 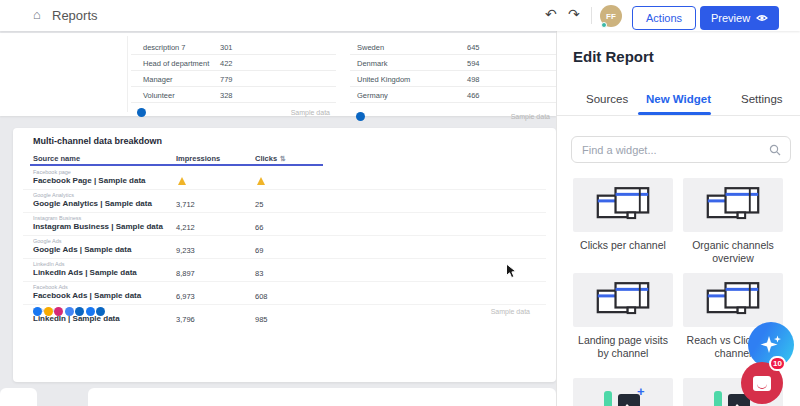 I want to click on row-channel: Google Analytics, so click(x=54, y=195).